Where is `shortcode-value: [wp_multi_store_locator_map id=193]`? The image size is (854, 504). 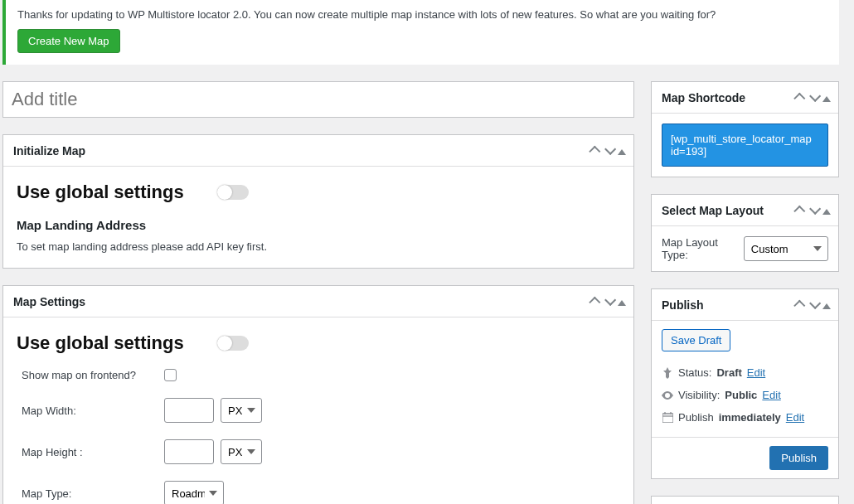 shortcode-value: [wp_multi_store_locator_map id=193] is located at coordinates (745, 145).